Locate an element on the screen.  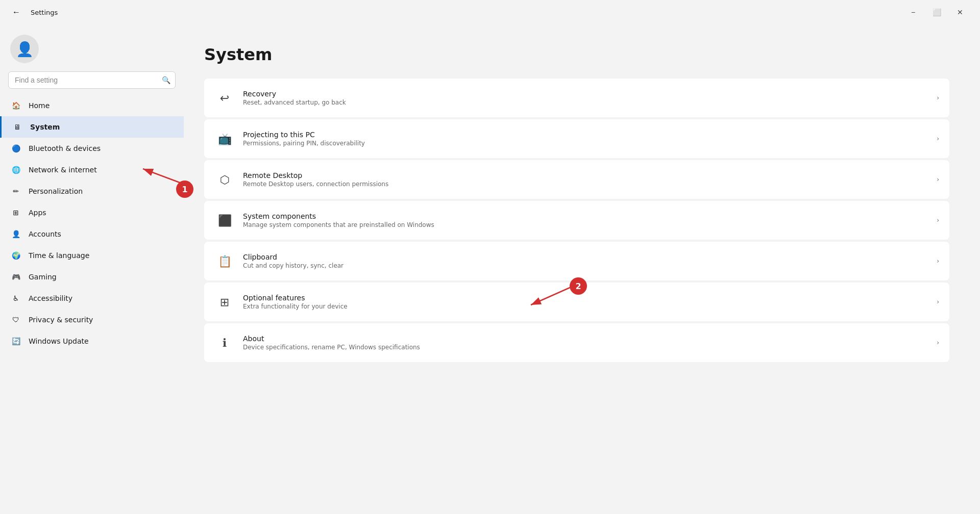
settings-item-system-components: ⬛ System components Manage system compon… is located at coordinates (577, 220).